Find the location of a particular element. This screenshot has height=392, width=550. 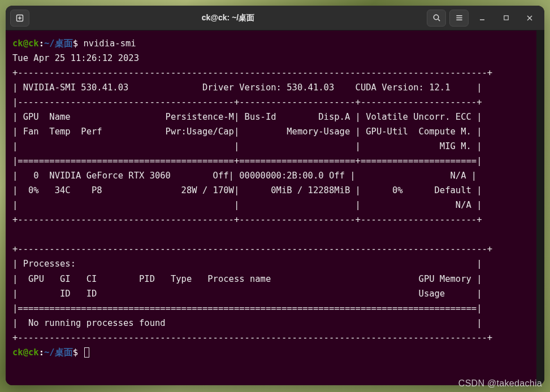

close-icon is located at coordinates (530, 18).